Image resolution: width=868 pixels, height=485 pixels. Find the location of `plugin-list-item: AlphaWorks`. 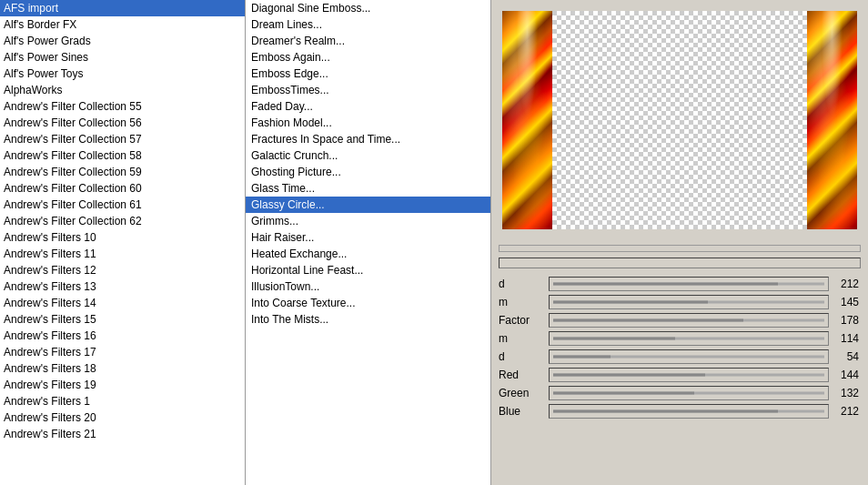

plugin-list-item: AlphaWorks is located at coordinates (122, 90).